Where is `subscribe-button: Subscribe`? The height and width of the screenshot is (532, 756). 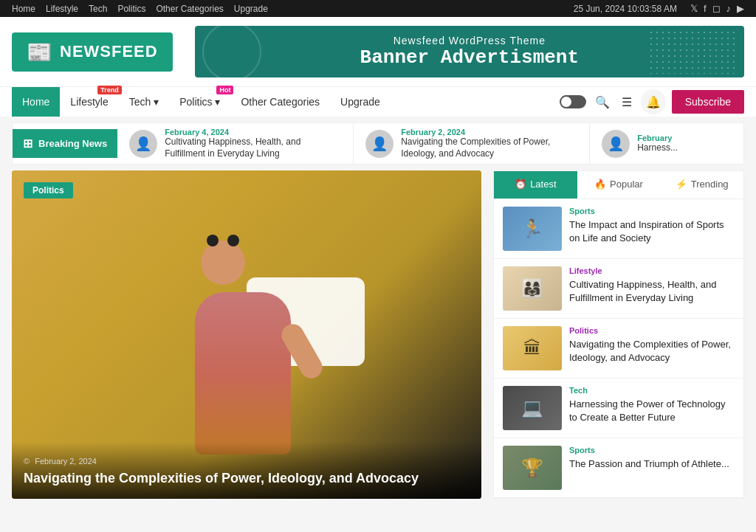
subscribe-button: Subscribe is located at coordinates (708, 102).